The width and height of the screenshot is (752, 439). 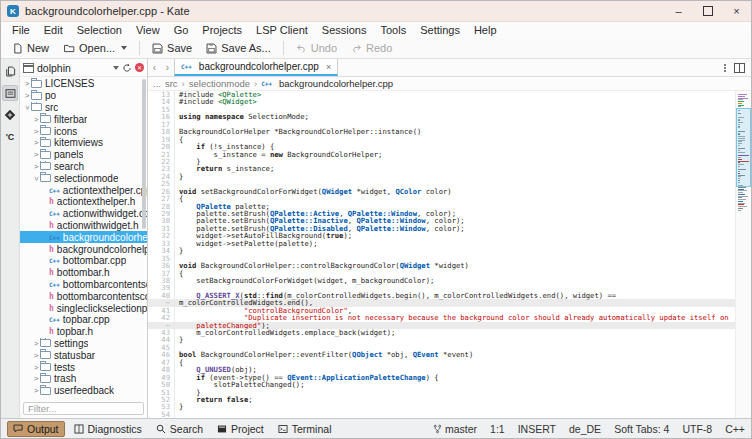 What do you see at coordinates (84, 285) in the screenshot?
I see `tree-item: C++bottombarcontentscont...` at bounding box center [84, 285].